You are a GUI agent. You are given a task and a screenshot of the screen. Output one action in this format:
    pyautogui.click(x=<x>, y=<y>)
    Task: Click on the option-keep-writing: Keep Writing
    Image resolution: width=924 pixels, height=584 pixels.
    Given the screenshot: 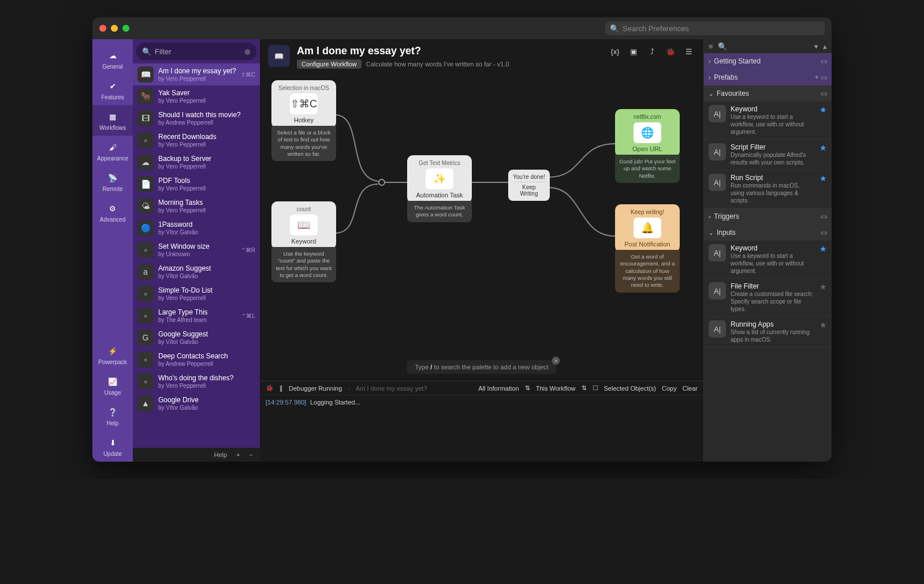 What is the action you would take?
    pyautogui.click(x=529, y=190)
    